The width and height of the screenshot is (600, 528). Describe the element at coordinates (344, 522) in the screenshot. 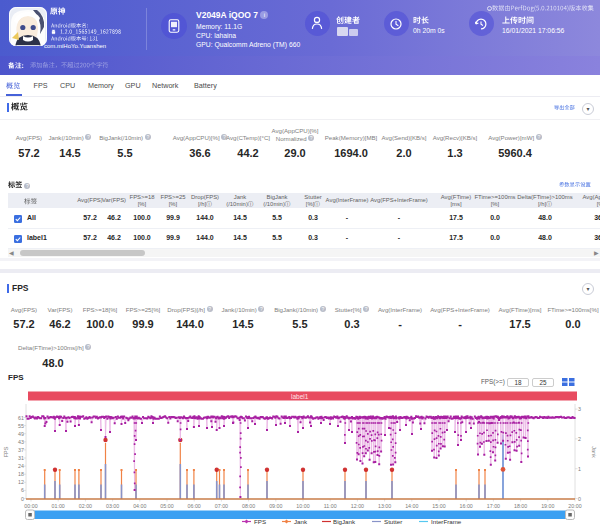

I see `svg-text: BigJank` at that location.